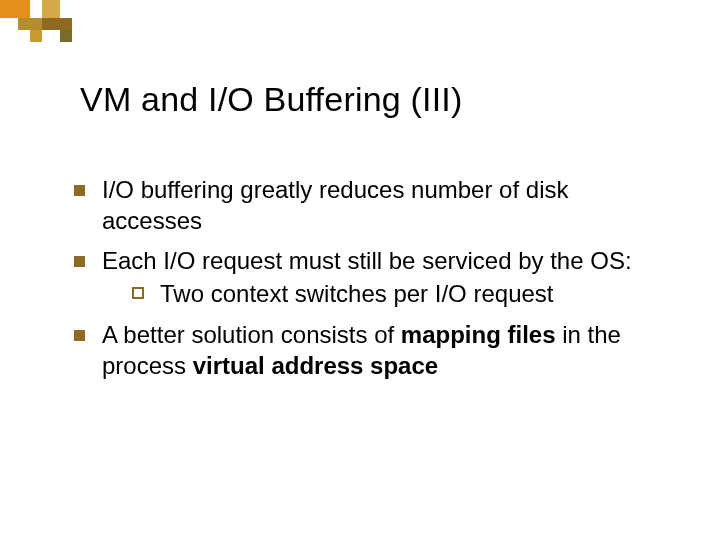 The width and height of the screenshot is (720, 540). I want to click on bullet-text-part: A better solution consists of, so click(252, 334).